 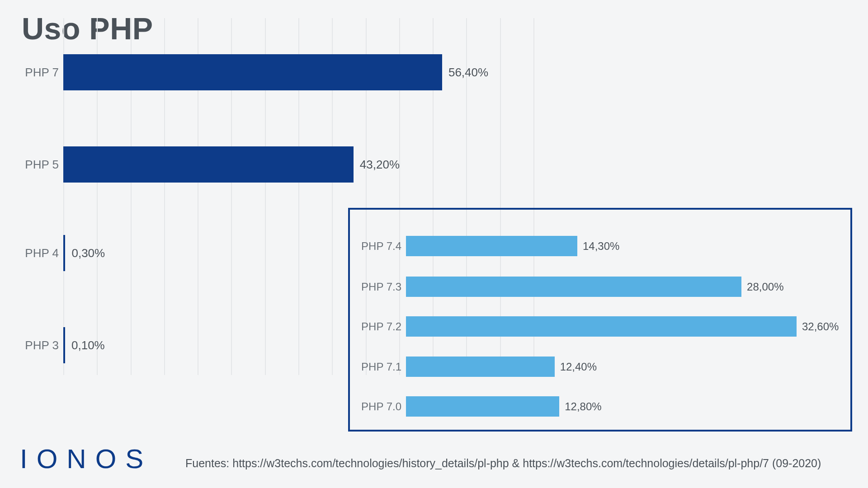 I want to click on main-bar-value: 0,30%, so click(x=88, y=253).